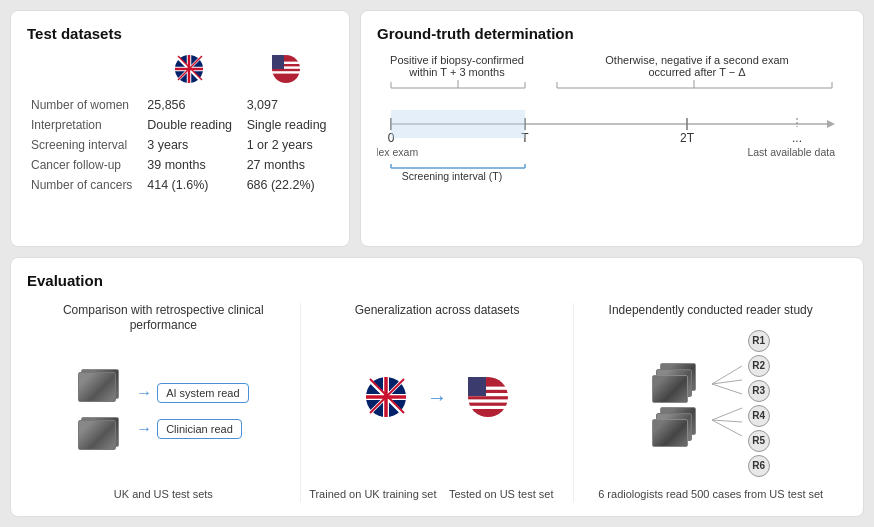 This screenshot has width=874, height=527. What do you see at coordinates (164, 402) in the screenshot?
I see `eval-section-comparison: Comparison with retrospective clinical p…` at bounding box center [164, 402].